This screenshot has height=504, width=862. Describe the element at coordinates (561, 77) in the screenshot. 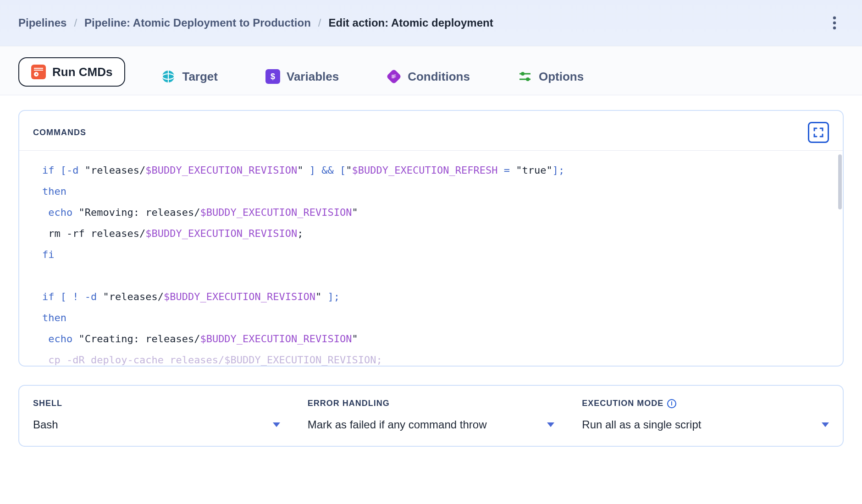

I see `tab-label: Options` at that location.